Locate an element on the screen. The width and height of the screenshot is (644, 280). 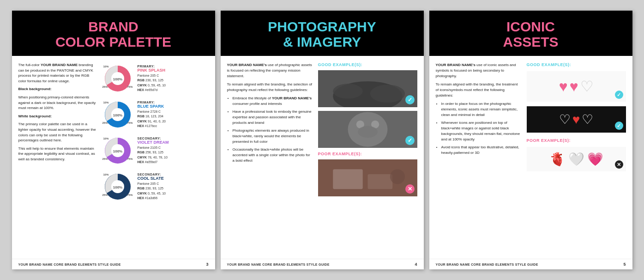
page-1-footer: YOUR BRAND NAME CORE BRAND ELEMENTS STYL… is located at coordinates (114, 264).